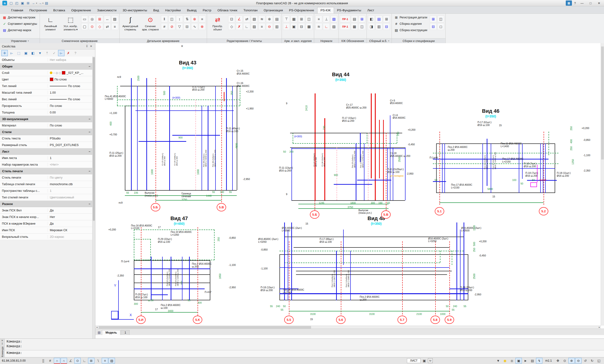 Image resolution: width=604 pixels, height=364 pixels. Describe the element at coordinates (187, 19) in the screenshot. I see `ribbon-icon-button: ⇅` at that location.